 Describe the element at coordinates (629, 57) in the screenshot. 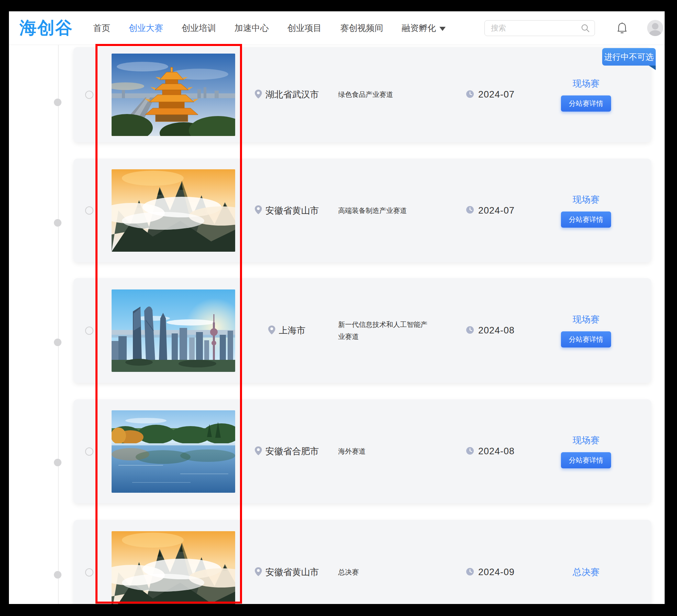

I see `status-badge-label: 进行中不可选` at that location.